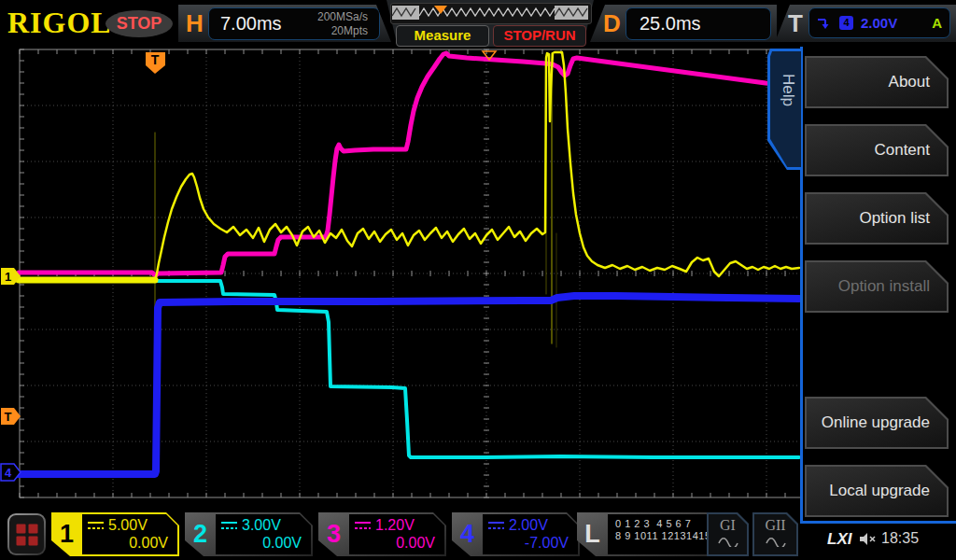  What do you see at coordinates (443, 35) in the screenshot?
I see `measure-button: Measure` at bounding box center [443, 35].